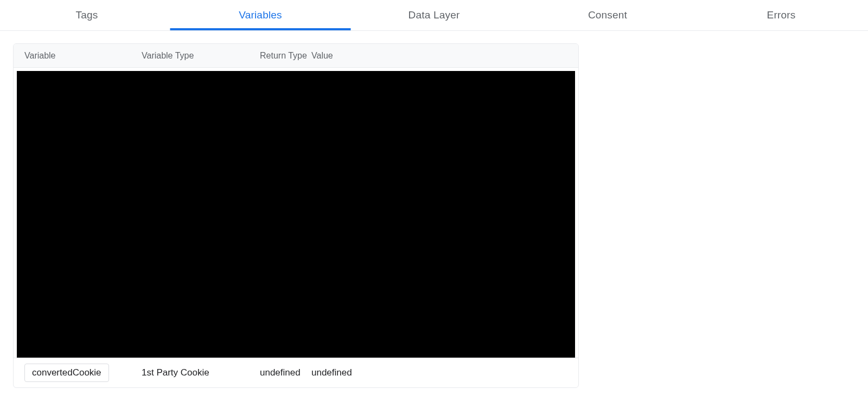  What do you see at coordinates (78, 373) in the screenshot?
I see `cell-variable: convertedCookie` at bounding box center [78, 373].